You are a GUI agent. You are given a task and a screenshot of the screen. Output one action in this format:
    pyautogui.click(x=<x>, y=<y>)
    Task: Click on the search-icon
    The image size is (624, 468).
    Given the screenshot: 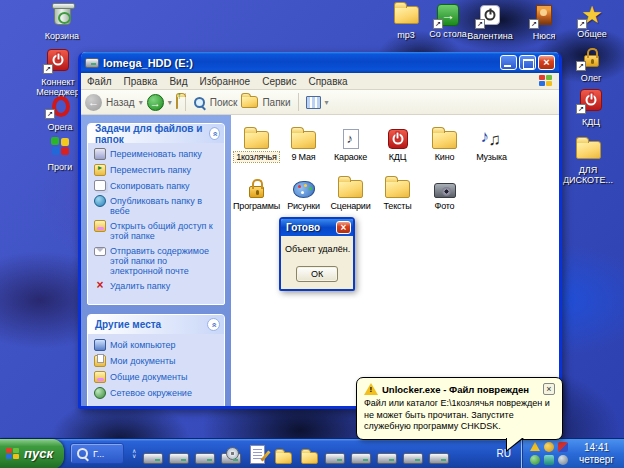 What is the action you would take?
    pyautogui.click(x=200, y=102)
    